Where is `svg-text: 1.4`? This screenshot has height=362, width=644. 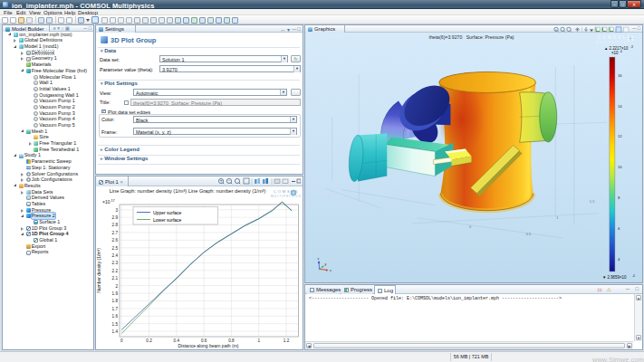 svg-text: 1.4 is located at coordinates (116, 331).